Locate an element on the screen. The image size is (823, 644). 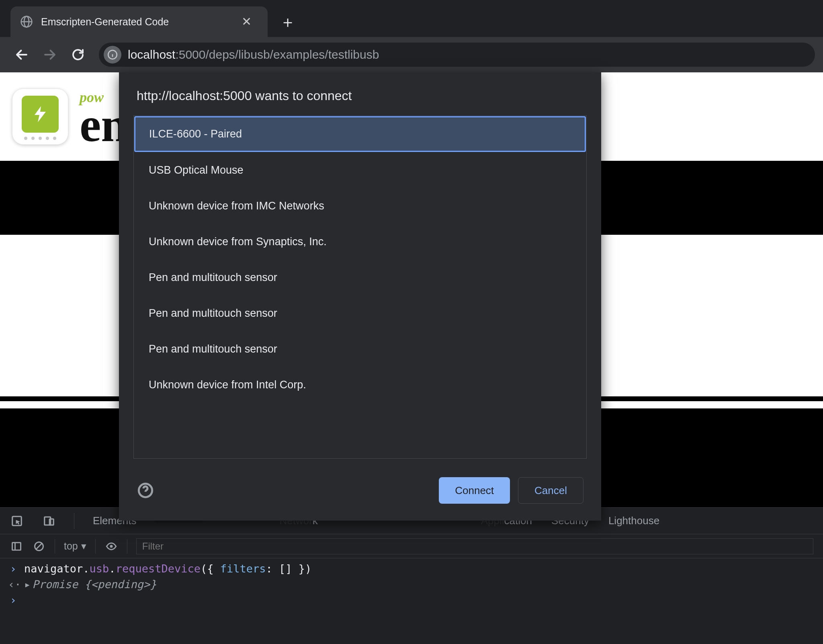
new-tab-button: ＋ is located at coordinates (288, 22).